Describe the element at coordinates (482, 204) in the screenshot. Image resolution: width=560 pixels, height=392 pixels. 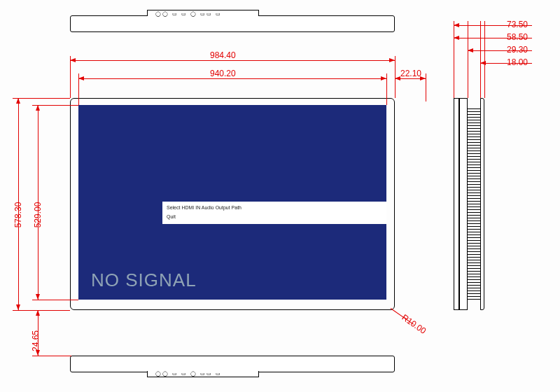
I see `side-view-front-edge` at that location.